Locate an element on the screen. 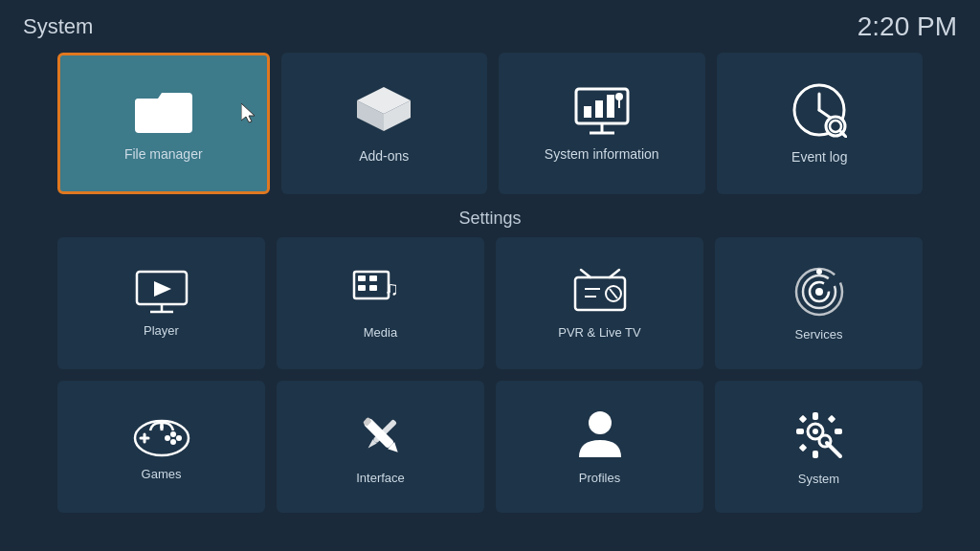  tile-profiles-label: Profiles is located at coordinates (599, 478).